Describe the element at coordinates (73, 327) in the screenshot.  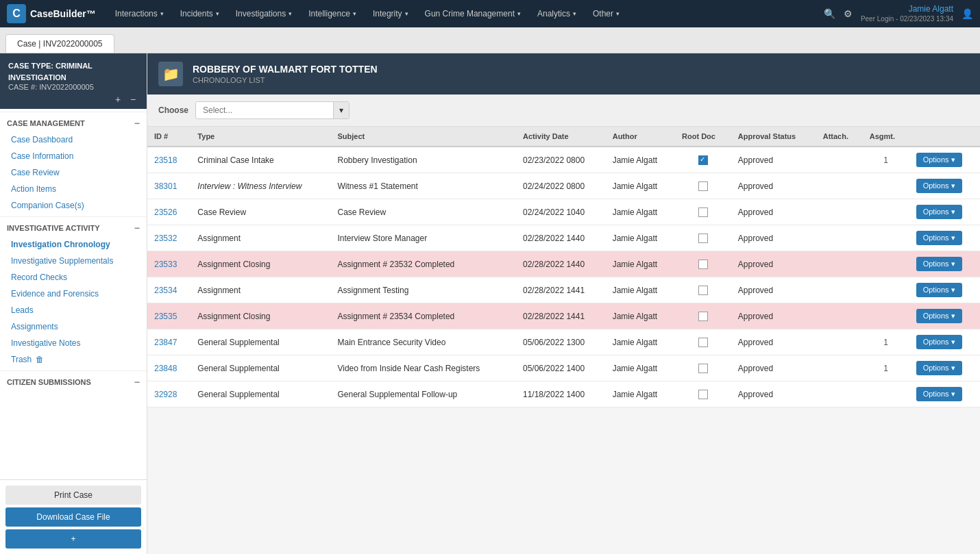
I see `sidebar-item-assignments: Assignments` at that location.